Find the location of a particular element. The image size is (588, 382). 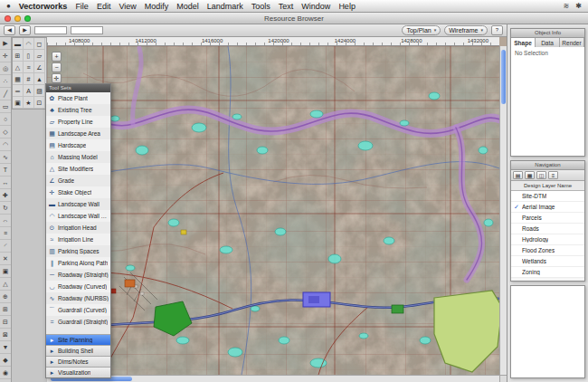

hatch-tool-icon: ▨ is located at coordinates (40, 91).